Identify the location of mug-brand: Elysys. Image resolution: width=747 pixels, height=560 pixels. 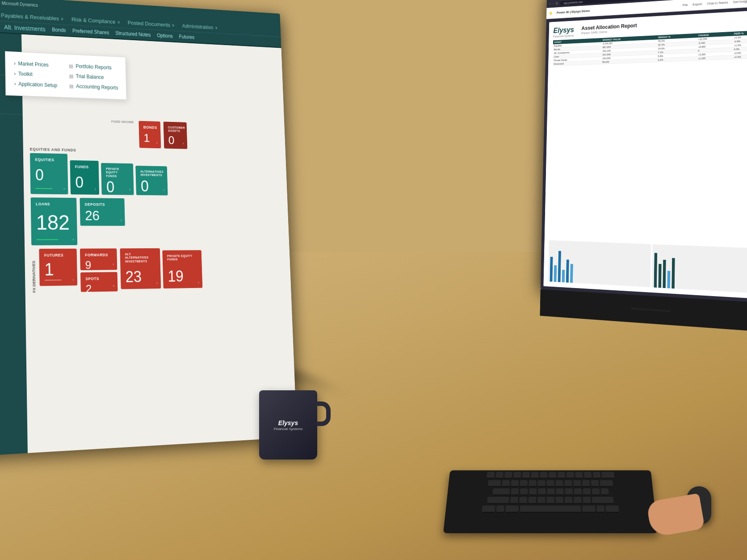
(288, 422).